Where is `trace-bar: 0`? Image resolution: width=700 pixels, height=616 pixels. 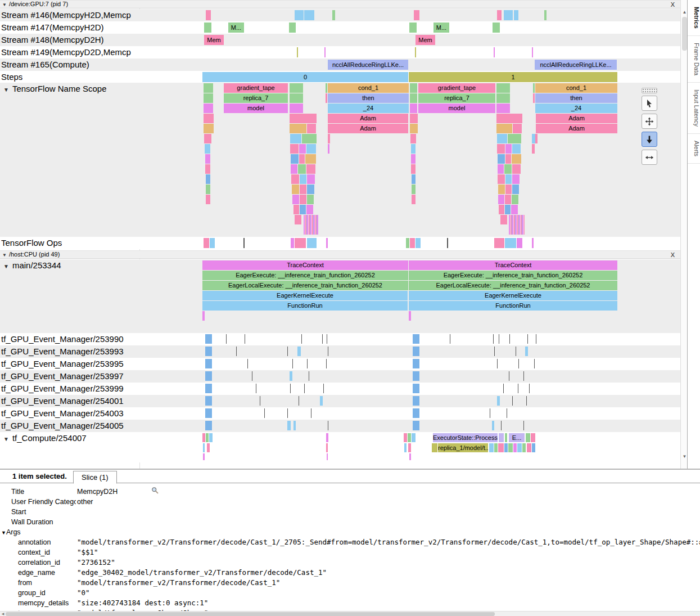 trace-bar: 0 is located at coordinates (305, 77).